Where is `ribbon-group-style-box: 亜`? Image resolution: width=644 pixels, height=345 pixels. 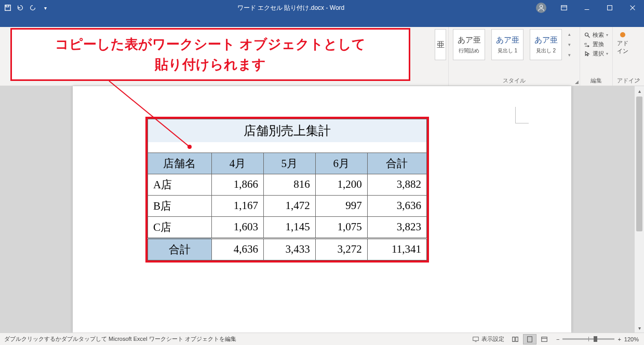 ribbon-group-style-box: 亜 is located at coordinates (440, 56).